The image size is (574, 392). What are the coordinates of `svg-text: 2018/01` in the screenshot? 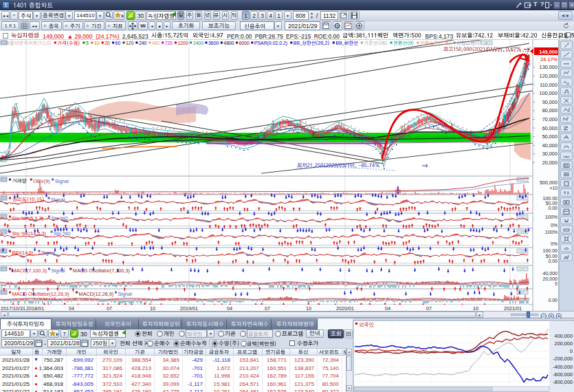 It's located at (35, 308).